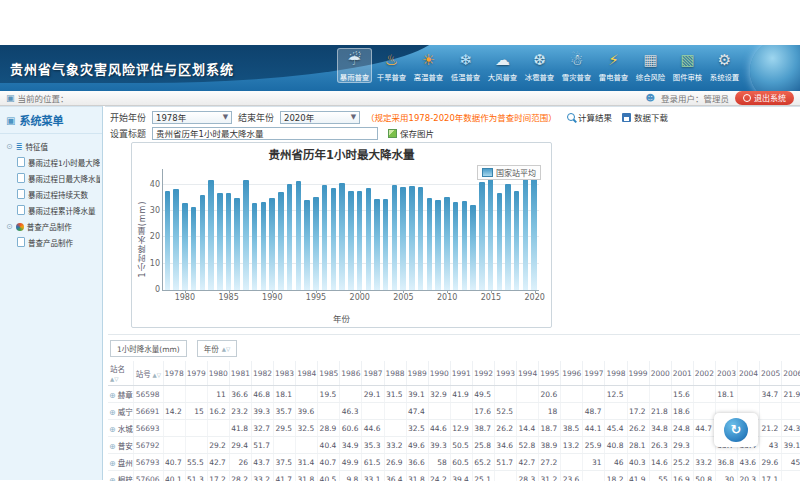  Describe the element at coordinates (736, 430) in the screenshot. I see `floating-service-widget: ↻` at that location.